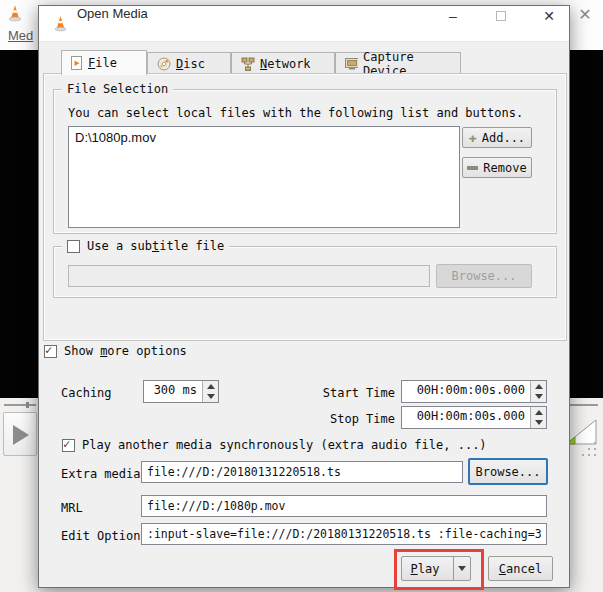 Image resolution: width=603 pixels, height=592 pixels. What do you see at coordinates (104, 536) in the screenshot?
I see `edit-options-label: Edit Options` at bounding box center [104, 536].